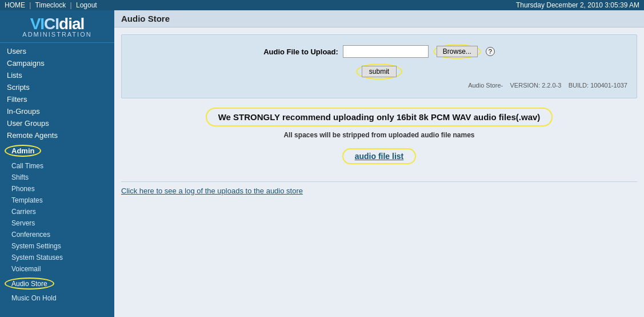 The height and width of the screenshot is (317, 644). What do you see at coordinates (457, 51) in the screenshot?
I see `browse-btn-oval: Browse...` at bounding box center [457, 51].